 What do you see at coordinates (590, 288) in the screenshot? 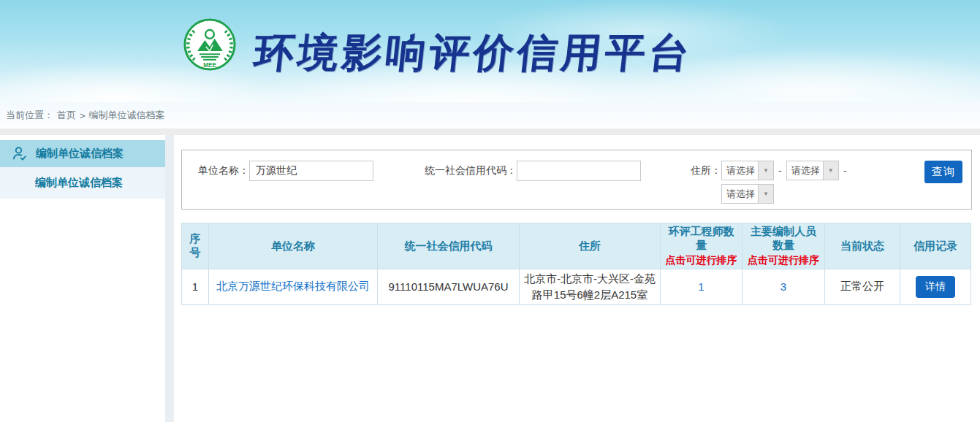
I see `cell-address: 北京市-北京市-大兴区-金苑路甲15号6幢2层A215室` at bounding box center [590, 288].